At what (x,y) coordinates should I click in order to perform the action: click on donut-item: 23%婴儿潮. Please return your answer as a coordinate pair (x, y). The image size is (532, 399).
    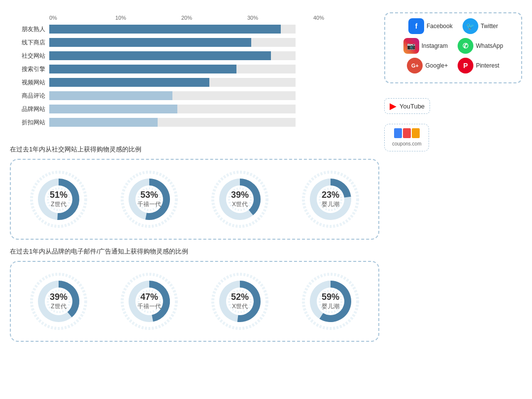
    Looking at the image, I should click on (331, 199).